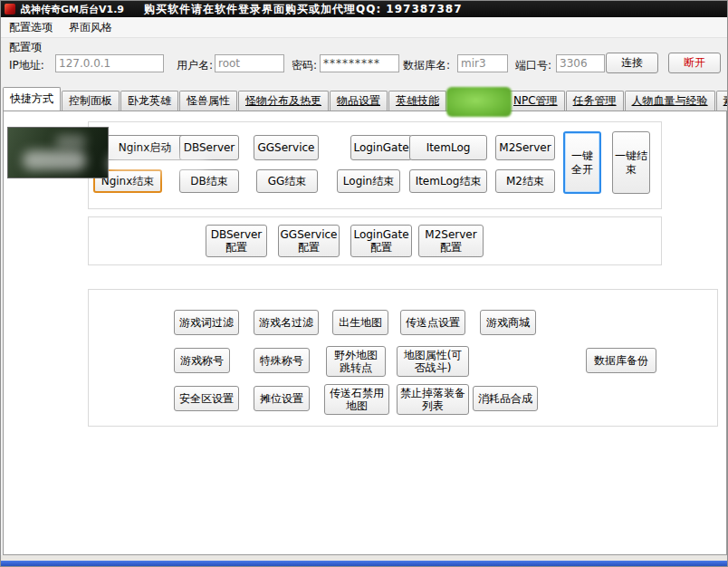 The image size is (728, 567). I want to click on connect-button: 连接, so click(632, 63).